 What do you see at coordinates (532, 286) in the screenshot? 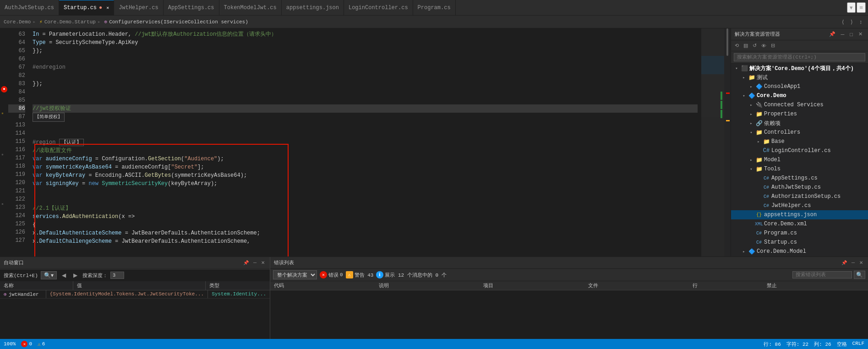
I see `col-project: 项目` at bounding box center [532, 286].